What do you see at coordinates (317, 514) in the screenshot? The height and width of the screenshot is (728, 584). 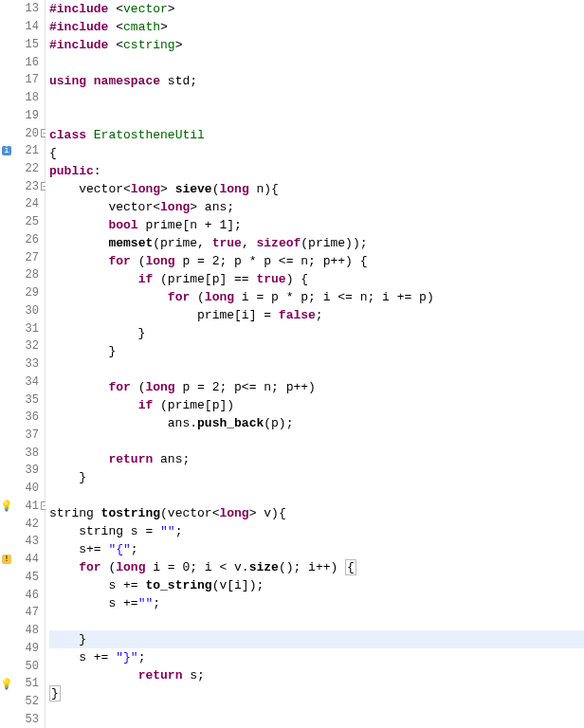 I see `code-line: string tostring(vector<long> v){` at bounding box center [317, 514].